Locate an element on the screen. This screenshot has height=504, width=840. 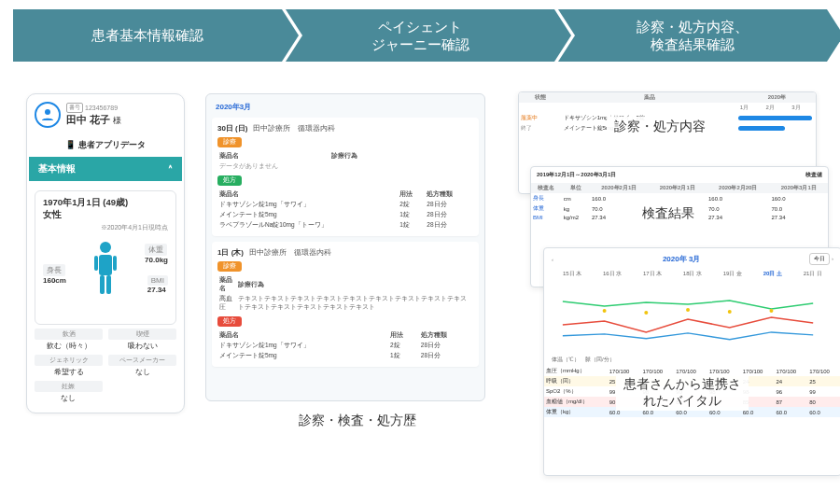
metric-bmi: BMI 27.34 is located at coordinates (158, 285).